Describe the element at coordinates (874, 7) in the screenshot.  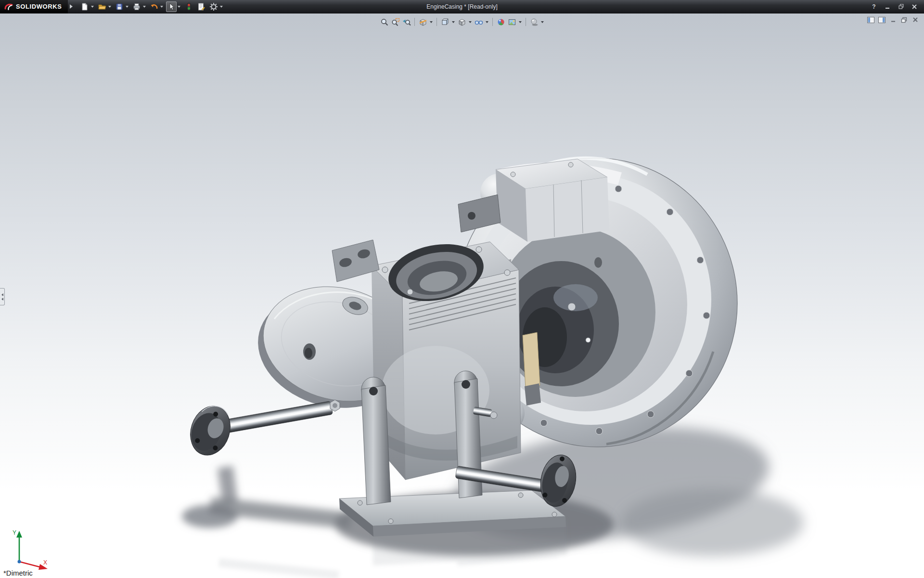
I see `help-icon: ?` at that location.